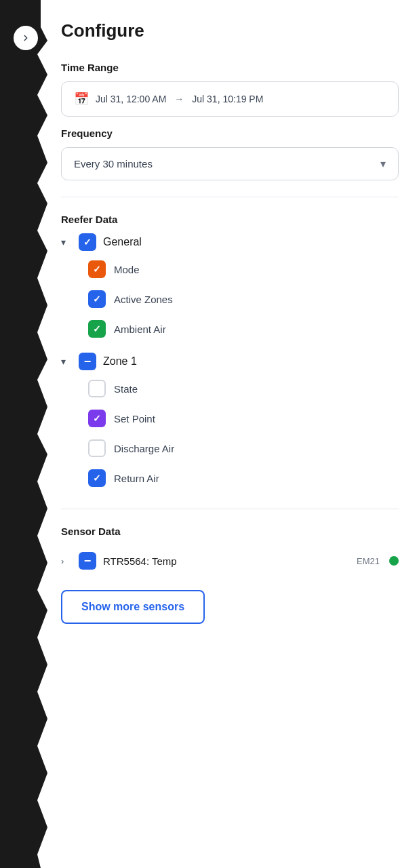 This screenshot has width=419, height=868. I want to click on sensor-chevron-icon: ›, so click(66, 561).